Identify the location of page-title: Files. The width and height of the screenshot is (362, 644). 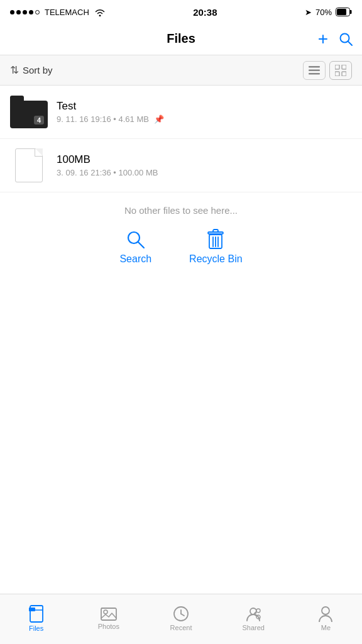
(181, 39).